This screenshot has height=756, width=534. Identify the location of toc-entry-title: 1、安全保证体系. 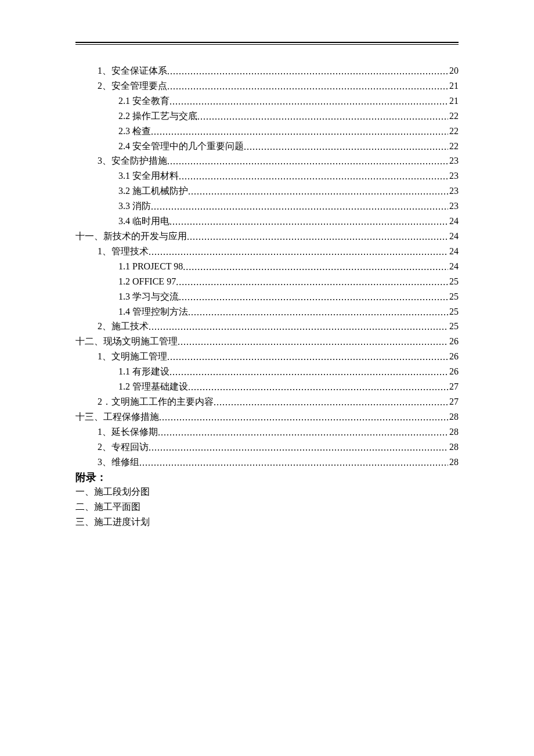
(132, 71).